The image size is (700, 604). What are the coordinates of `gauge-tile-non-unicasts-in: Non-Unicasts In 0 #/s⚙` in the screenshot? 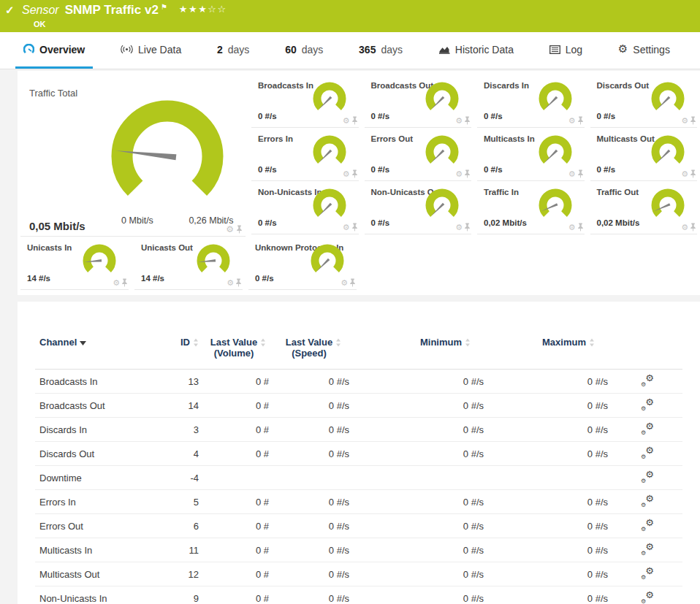 It's located at (305, 207).